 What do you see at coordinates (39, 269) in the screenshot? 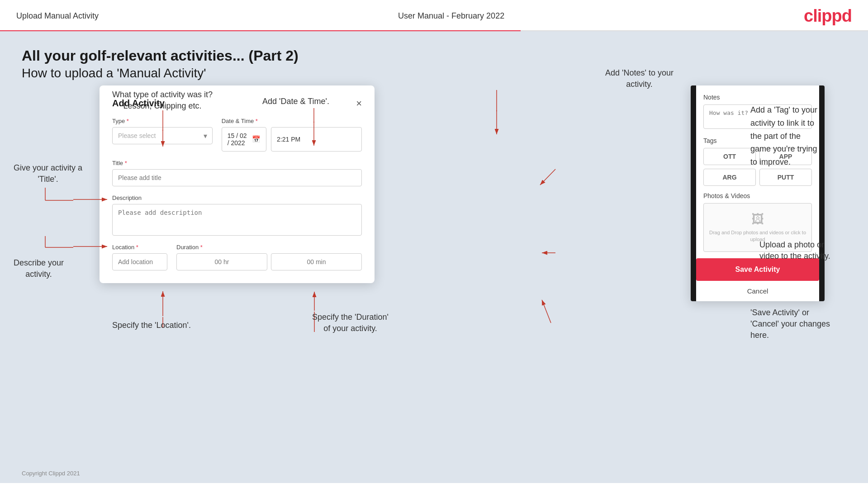
I see `annotation-describe-text: Describe youractivity.` at bounding box center [39, 269].